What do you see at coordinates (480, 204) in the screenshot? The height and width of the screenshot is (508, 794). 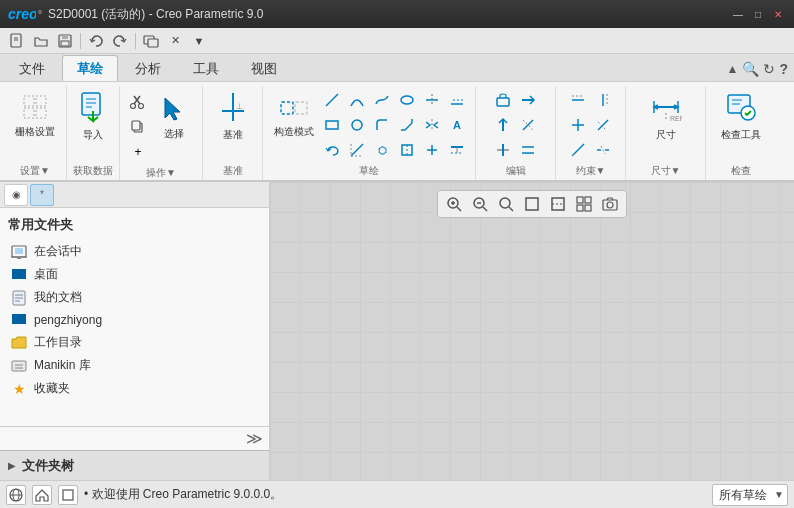 I see `zoom-out-button` at bounding box center [480, 204].